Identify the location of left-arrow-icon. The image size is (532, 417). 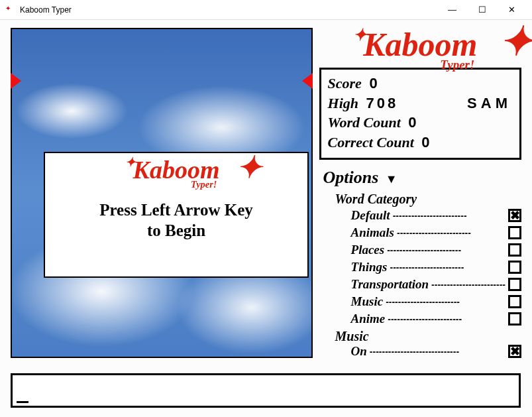
(16, 81).